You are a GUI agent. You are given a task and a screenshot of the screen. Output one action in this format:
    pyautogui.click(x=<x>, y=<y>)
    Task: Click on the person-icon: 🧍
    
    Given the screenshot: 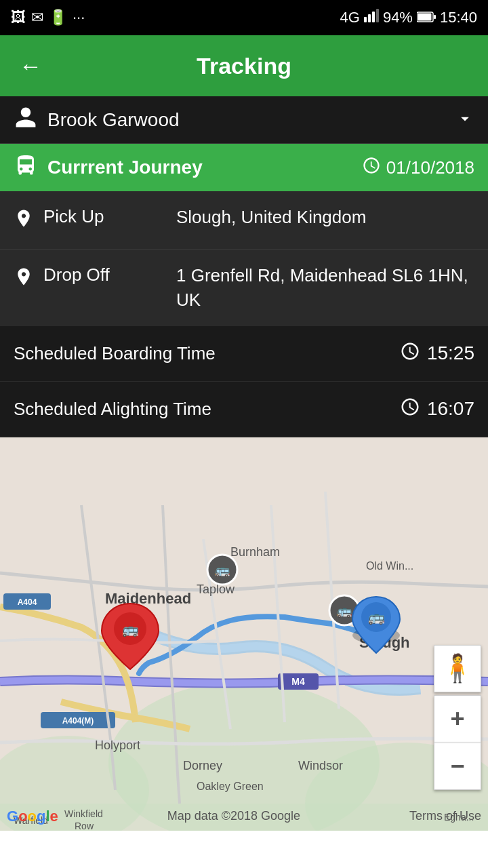 What is the action you would take?
    pyautogui.click(x=458, y=669)
    